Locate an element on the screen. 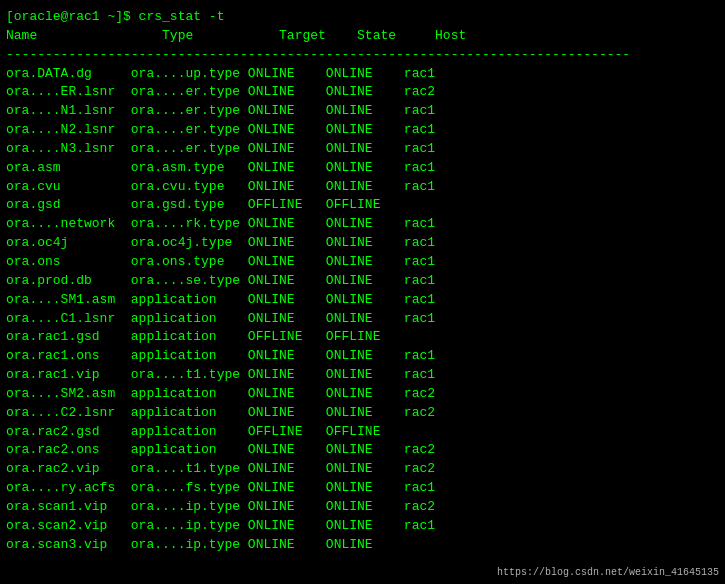 The height and width of the screenshot is (584, 725). header-line: Name Type Target State Host is located at coordinates (362, 36).